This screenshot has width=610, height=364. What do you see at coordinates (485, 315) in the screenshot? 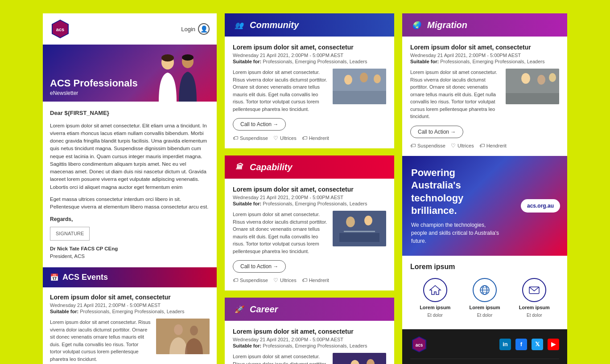
I see `icon-2-sublabel: Et dolor` at bounding box center [485, 315].